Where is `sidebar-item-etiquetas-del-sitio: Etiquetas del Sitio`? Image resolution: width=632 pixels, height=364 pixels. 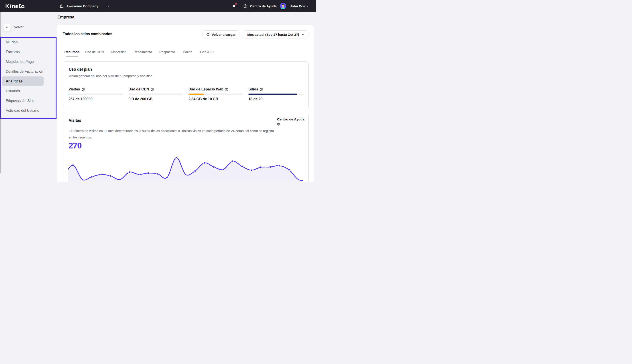 sidebar-item-etiquetas-del-sitio: Etiquetas del Sitio is located at coordinates (23, 101).